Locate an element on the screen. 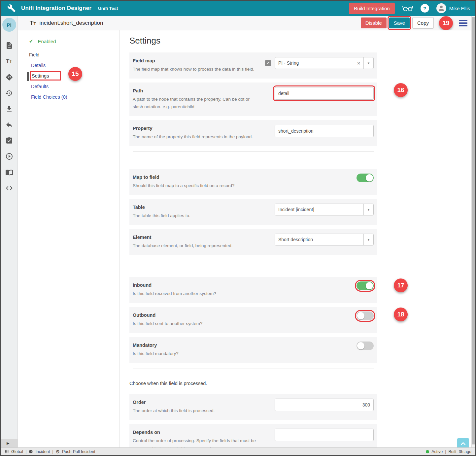 This screenshot has height=456, width=476. row-property: Property The name of the property this f… is located at coordinates (253, 133).